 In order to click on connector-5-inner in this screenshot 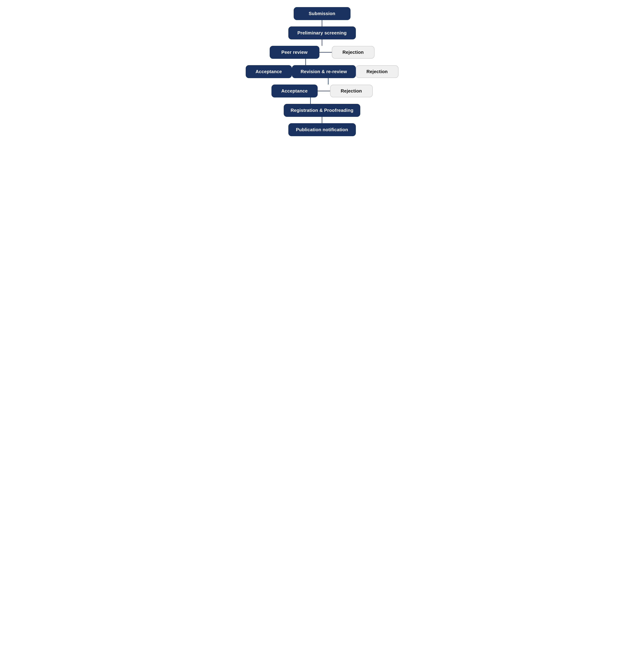, I will do `click(322, 101)`.